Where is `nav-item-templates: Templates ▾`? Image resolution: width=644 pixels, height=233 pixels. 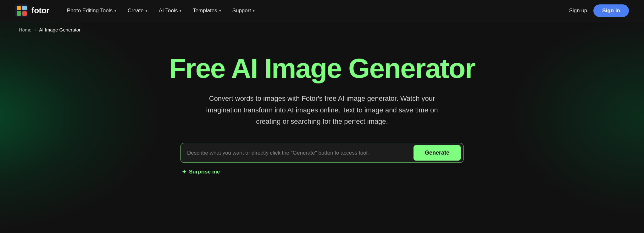 nav-item-templates: Templates ▾ is located at coordinates (207, 11).